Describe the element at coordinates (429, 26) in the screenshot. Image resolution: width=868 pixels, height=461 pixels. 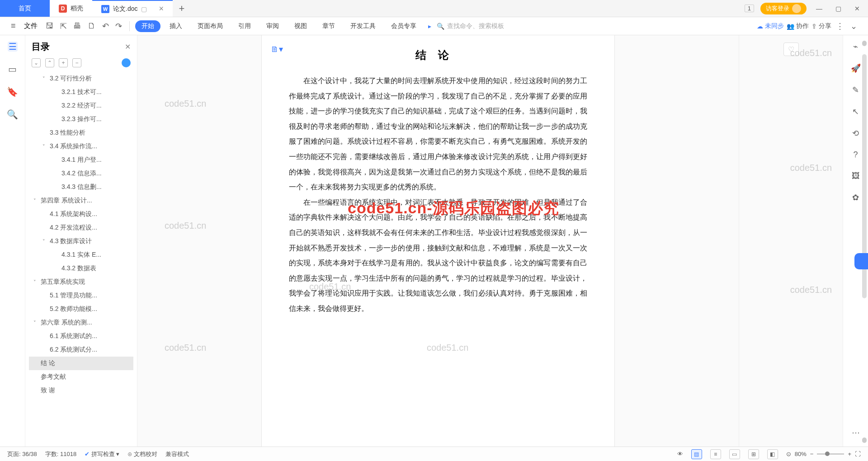
I see `menu-more-icon: ▸` at that location.